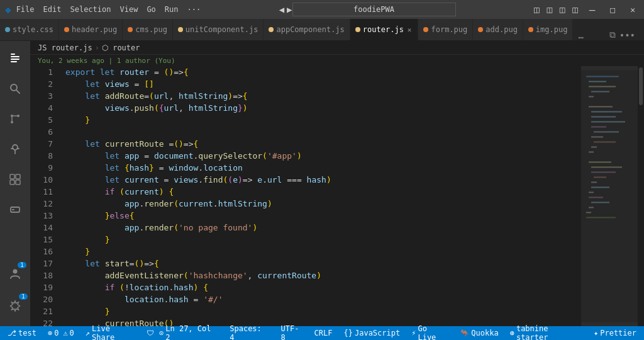 The height and width of the screenshot is (340, 644). Describe the element at coordinates (323, 287) in the screenshot. I see `code-line-19: if (!location.hash) {` at that location.